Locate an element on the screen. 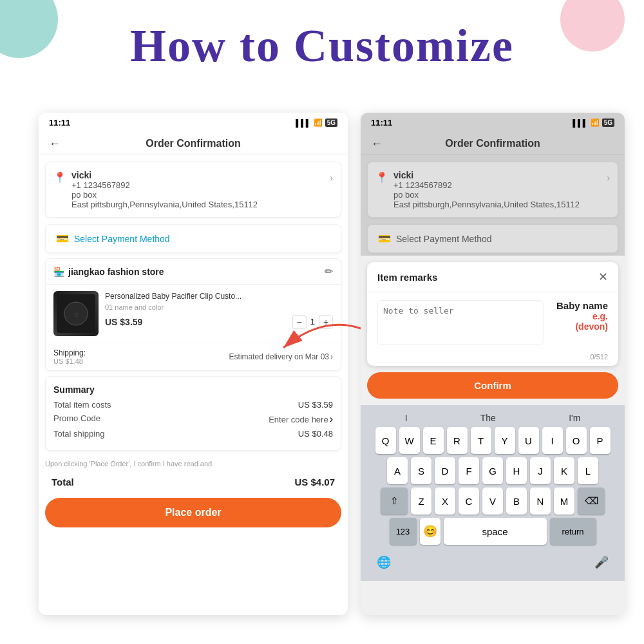 This screenshot has width=644, height=644. key-w: W is located at coordinates (410, 440).